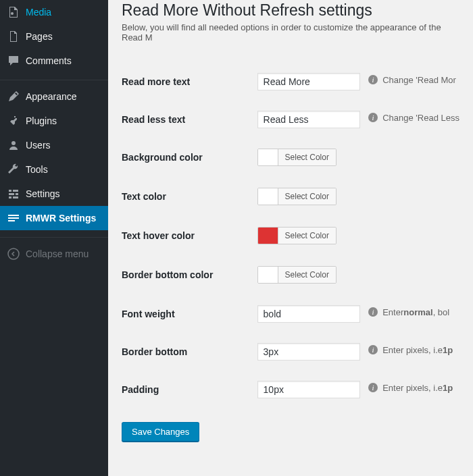  Describe the element at coordinates (189, 197) in the screenshot. I see `text-color-label: Text color` at that location.